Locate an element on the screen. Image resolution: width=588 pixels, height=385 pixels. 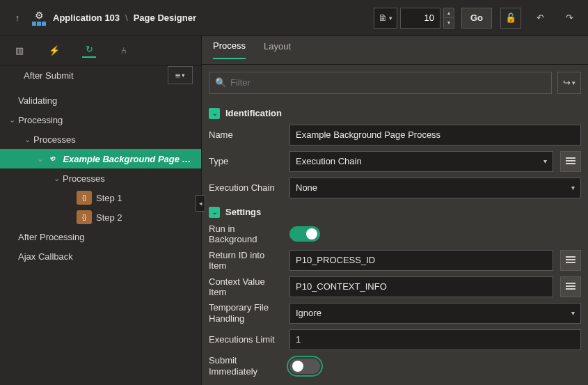
prop-name-label: Name is located at coordinates (246, 135).